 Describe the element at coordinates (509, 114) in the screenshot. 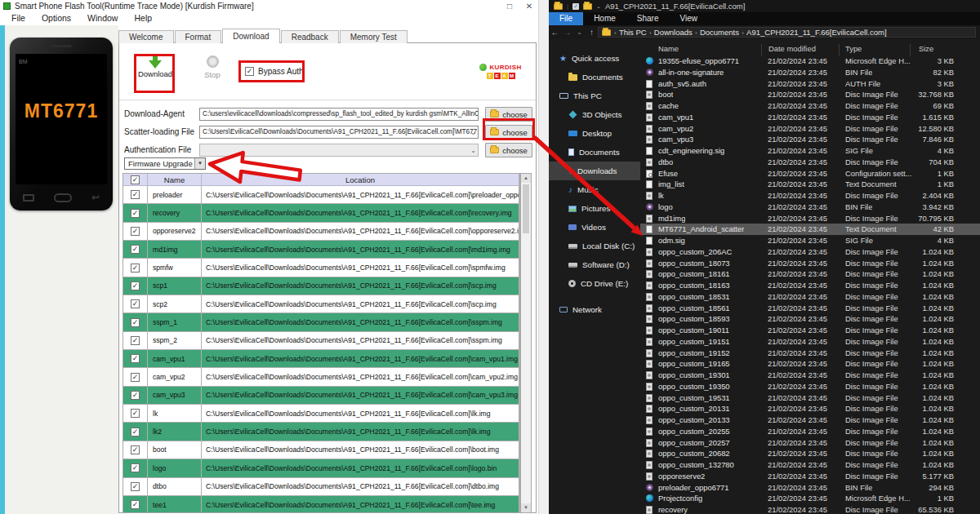

I see `choose-button-download-agent: choose` at that location.